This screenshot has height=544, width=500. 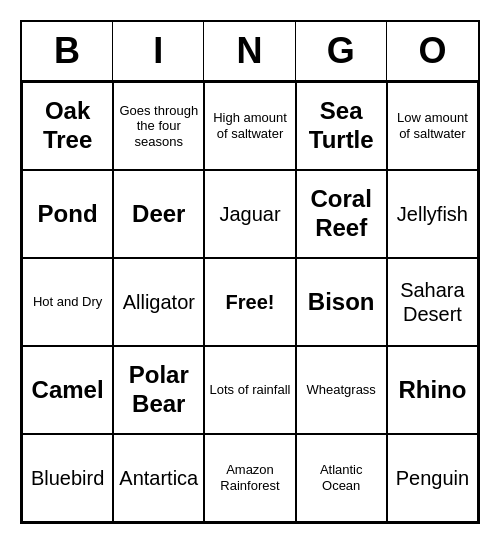 What do you see at coordinates (158, 214) in the screenshot?
I see `cell-r1-c1: Deer` at bounding box center [158, 214].